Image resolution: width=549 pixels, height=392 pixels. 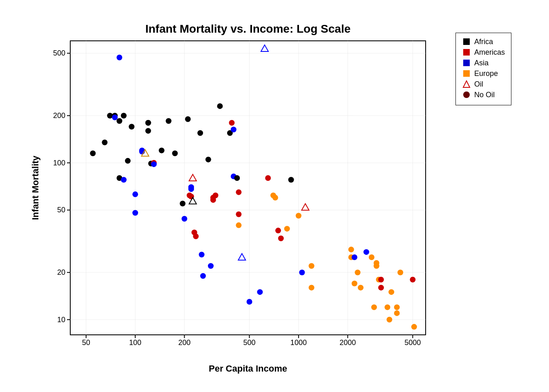 I want to click on legend-label: Asia, so click(x=481, y=63).